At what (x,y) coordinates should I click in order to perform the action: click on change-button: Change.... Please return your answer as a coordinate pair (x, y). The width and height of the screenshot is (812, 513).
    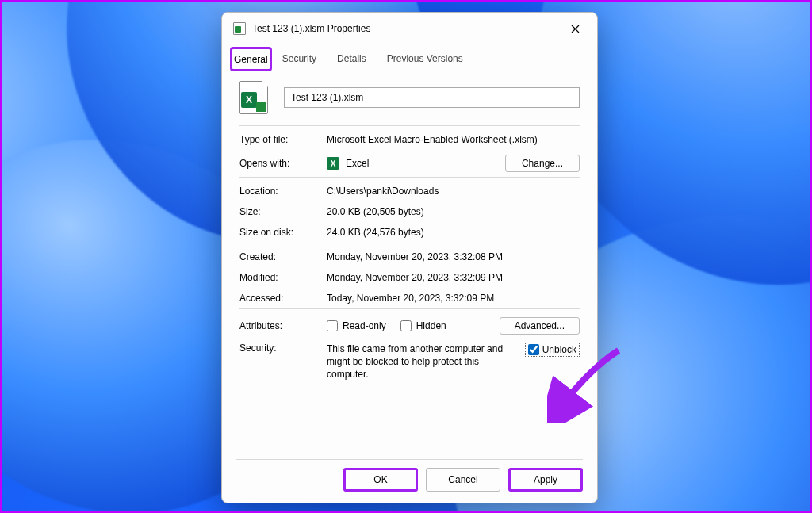
    Looking at the image, I should click on (542, 163).